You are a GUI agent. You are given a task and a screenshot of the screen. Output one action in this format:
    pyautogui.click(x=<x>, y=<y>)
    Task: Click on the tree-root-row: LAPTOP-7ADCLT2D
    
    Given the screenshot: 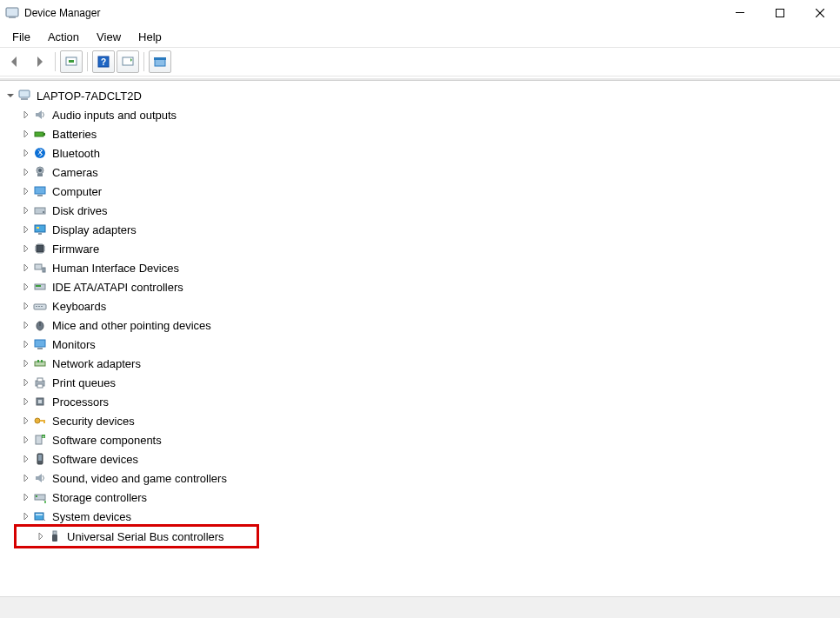 What is the action you would take?
    pyautogui.click(x=422, y=96)
    